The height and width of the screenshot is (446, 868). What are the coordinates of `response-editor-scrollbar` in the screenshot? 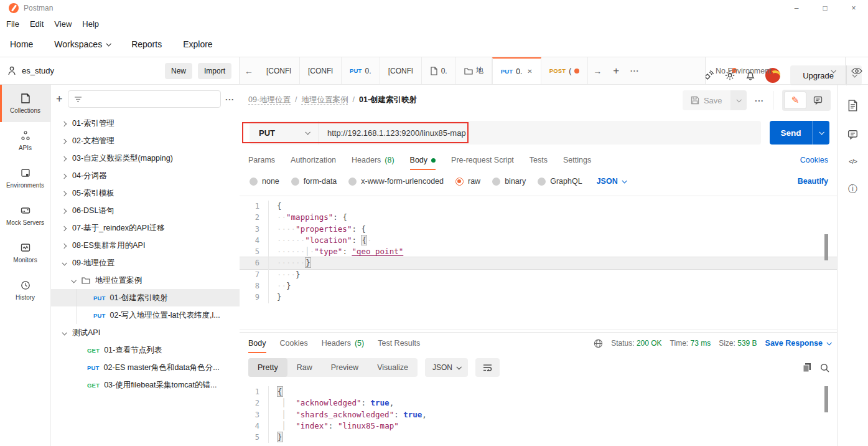 It's located at (826, 399).